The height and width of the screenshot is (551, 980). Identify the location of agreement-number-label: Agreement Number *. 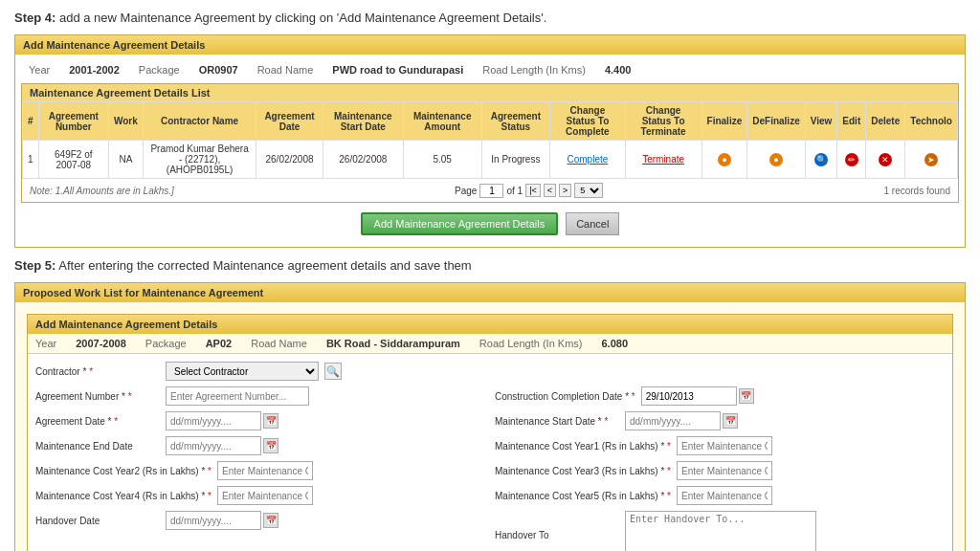
(98, 396).